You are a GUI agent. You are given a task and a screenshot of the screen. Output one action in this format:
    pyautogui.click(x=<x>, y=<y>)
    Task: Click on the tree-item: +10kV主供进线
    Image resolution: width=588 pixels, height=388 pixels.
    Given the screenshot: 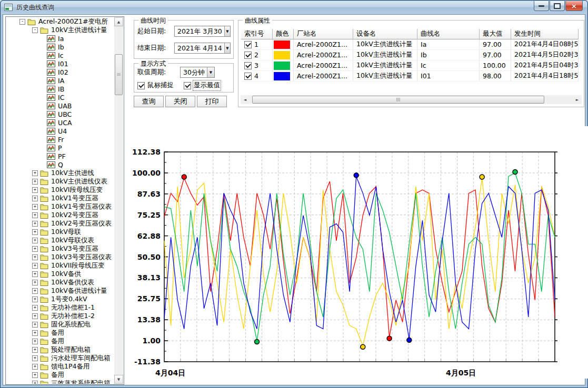 What is the action you would take?
    pyautogui.click(x=60, y=173)
    